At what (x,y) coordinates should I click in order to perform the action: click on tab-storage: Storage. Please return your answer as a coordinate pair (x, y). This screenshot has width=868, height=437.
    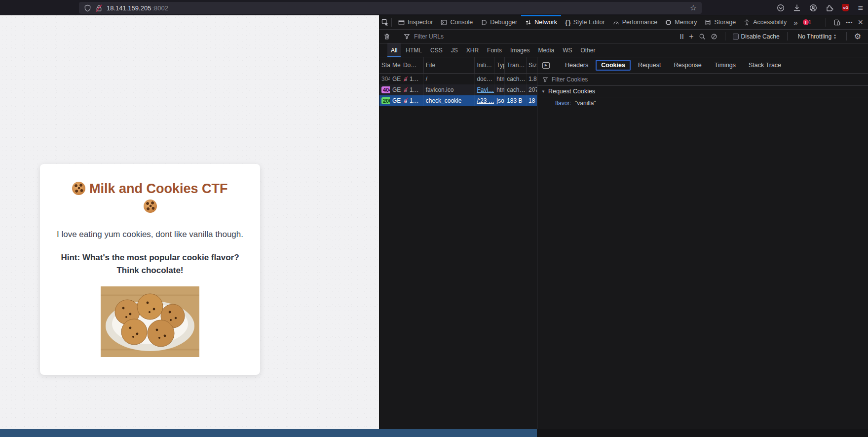
    Looking at the image, I should click on (720, 23).